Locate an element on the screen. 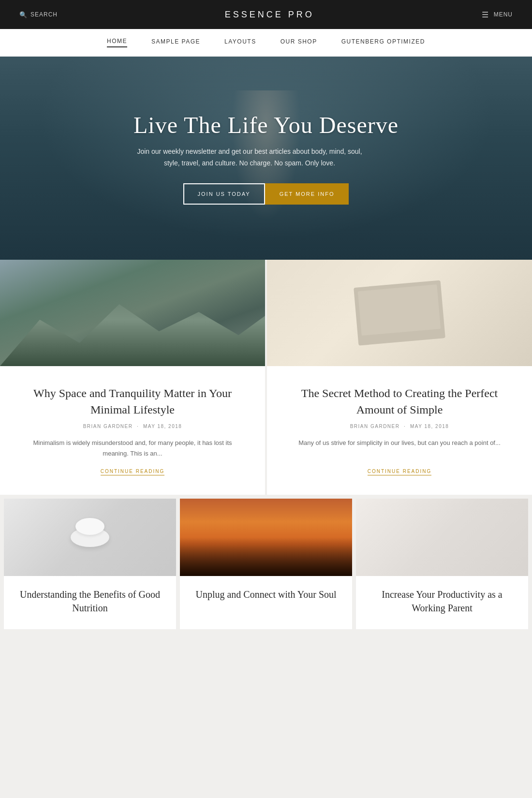  bowl-graphic is located at coordinates (90, 537).